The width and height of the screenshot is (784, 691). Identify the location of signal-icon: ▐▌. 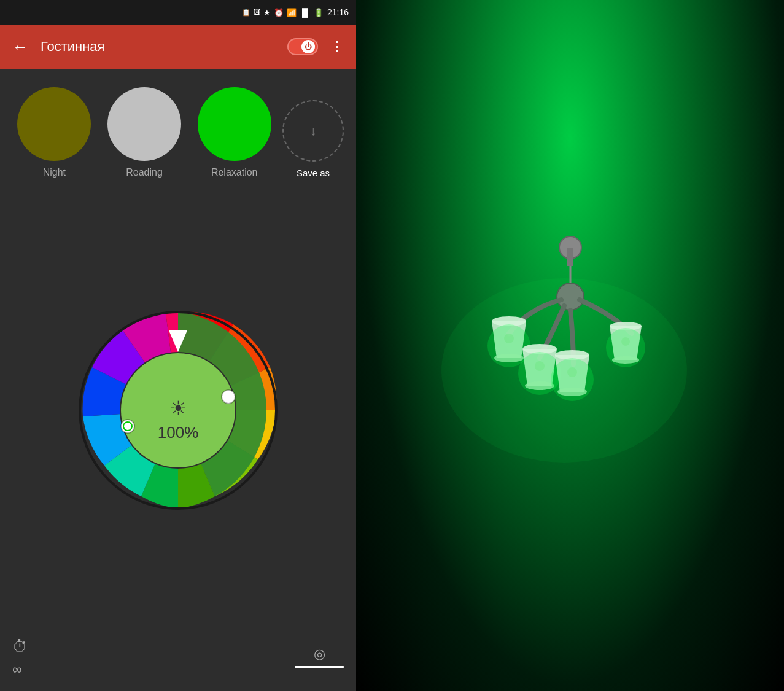
(305, 12).